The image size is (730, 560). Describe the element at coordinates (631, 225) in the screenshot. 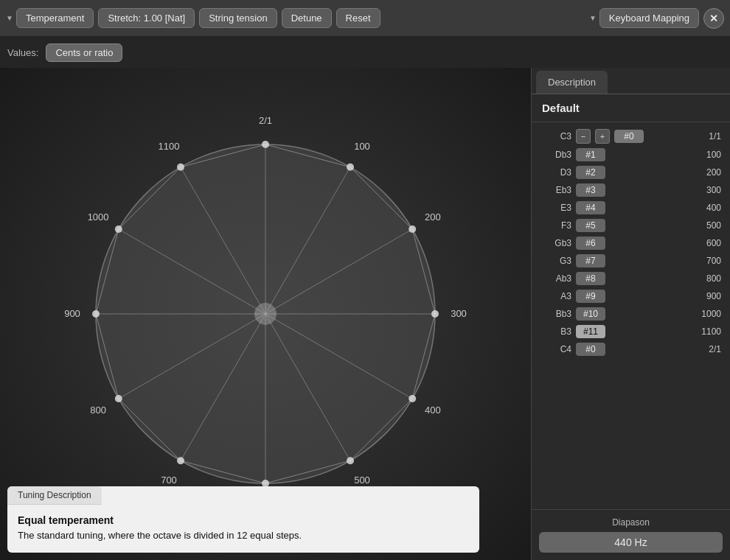

I see `key-row-f3: F3#5500` at that location.